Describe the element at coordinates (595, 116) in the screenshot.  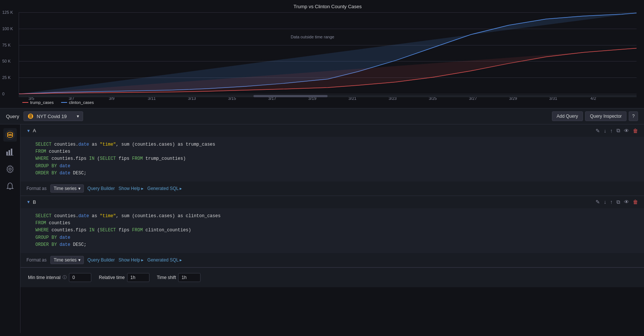
I see `toolbar-right: Add Query Query Inspector ?` at that location.